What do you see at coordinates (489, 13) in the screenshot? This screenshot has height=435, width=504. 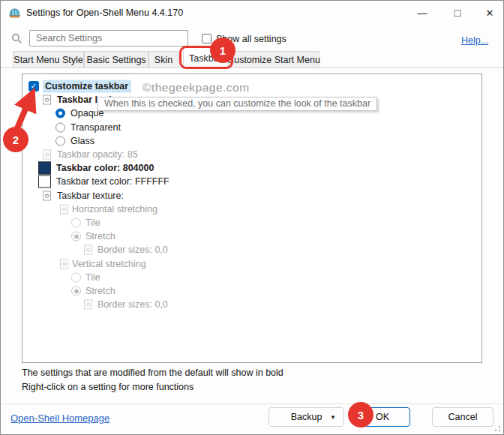 I see `close-button: ✕` at bounding box center [489, 13].